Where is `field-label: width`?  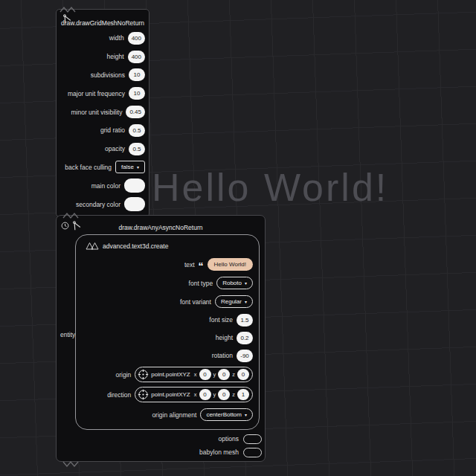
field-label: width is located at coordinates (117, 38).